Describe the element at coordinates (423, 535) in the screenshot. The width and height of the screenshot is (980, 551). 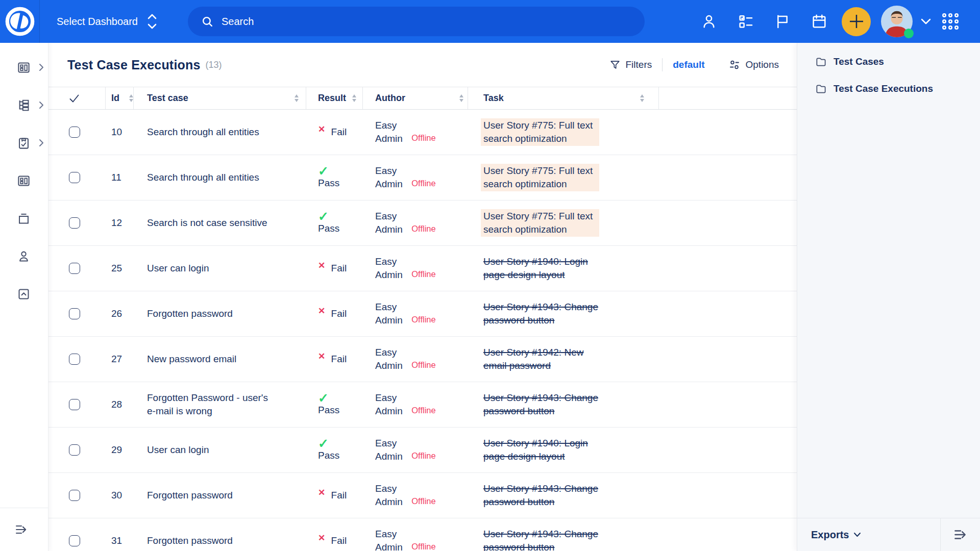
I see `table-row: 31 Forgotten password ✕ Fail Easy Admin …` at that location.